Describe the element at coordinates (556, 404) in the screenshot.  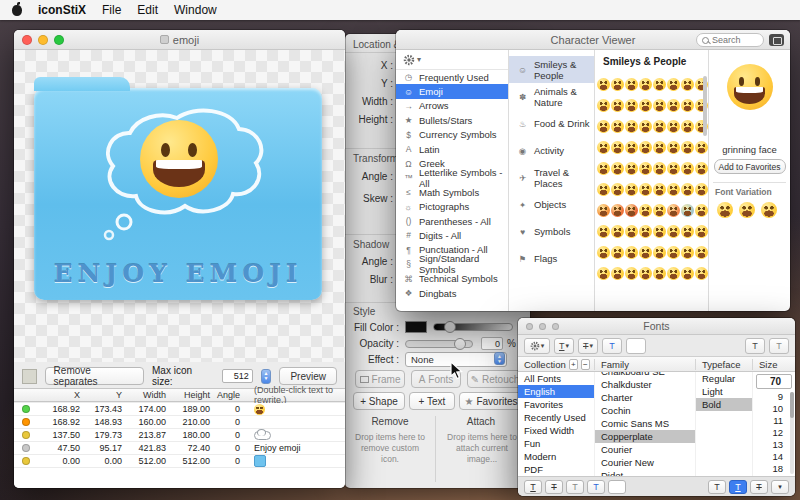
I see `collection-item: Favorites` at that location.